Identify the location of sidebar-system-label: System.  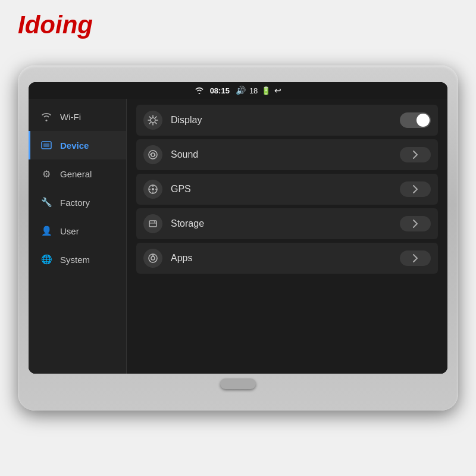
(75, 259).